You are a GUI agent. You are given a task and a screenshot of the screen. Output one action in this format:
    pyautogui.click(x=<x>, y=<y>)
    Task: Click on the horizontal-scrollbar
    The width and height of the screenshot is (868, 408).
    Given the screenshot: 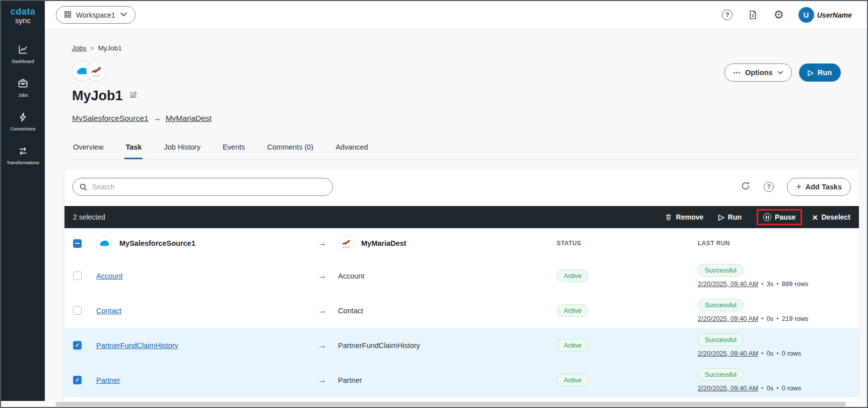 What is the action you would take?
    pyautogui.click(x=434, y=404)
    